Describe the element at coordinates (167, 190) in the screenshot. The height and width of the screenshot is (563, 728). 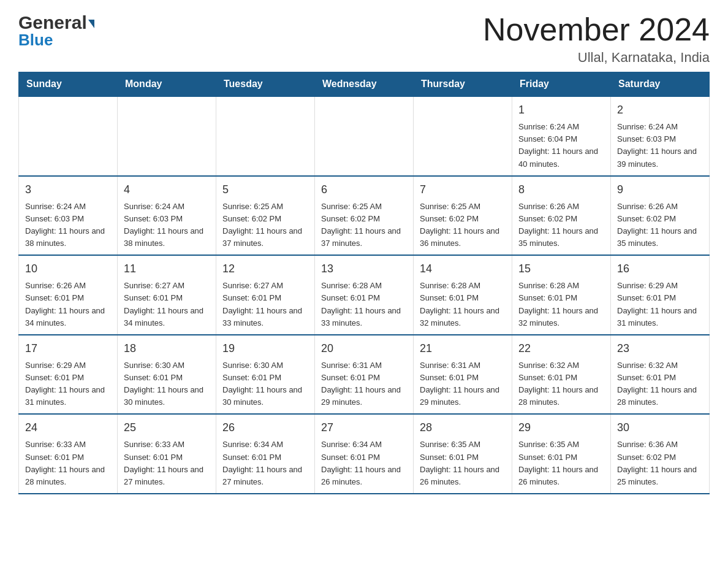
I see `day-number: 4` at that location.